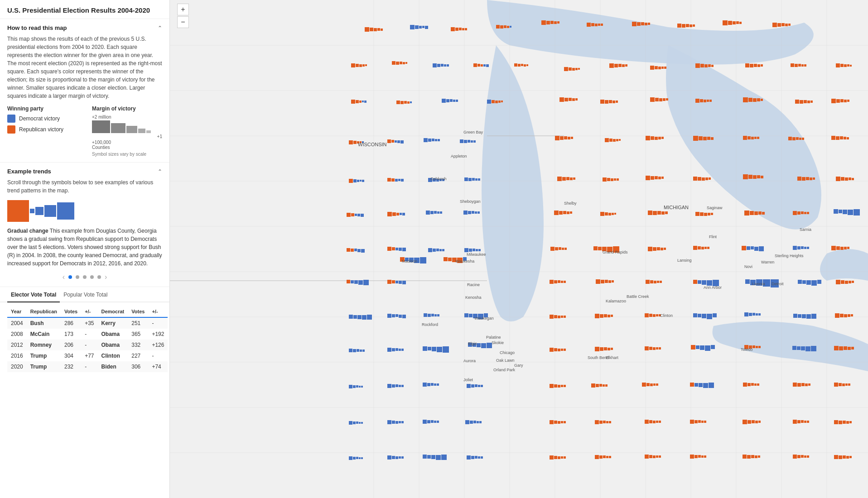 The height and width of the screenshot is (498, 868). I want to click on how-to-read-header: How to read this map ⌃, so click(85, 28).